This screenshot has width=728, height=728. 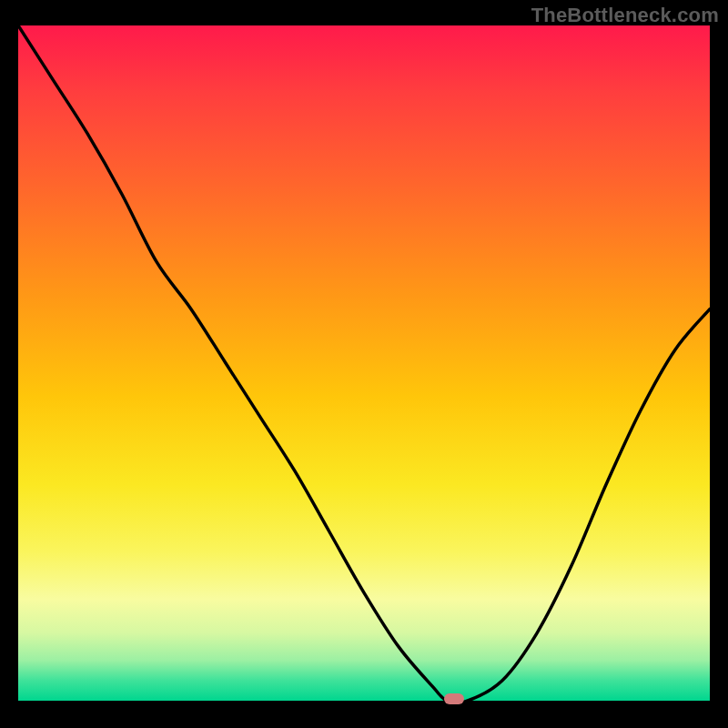 I want to click on optimal-marker, so click(x=454, y=699).